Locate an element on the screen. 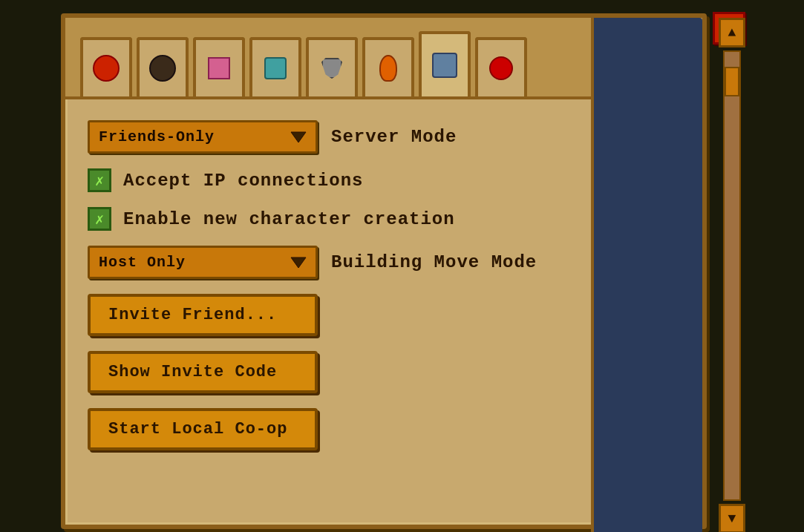 Image resolution: width=804 pixels, height=532 pixels. scroll-up-button: ▲ is located at coordinates (732, 33).